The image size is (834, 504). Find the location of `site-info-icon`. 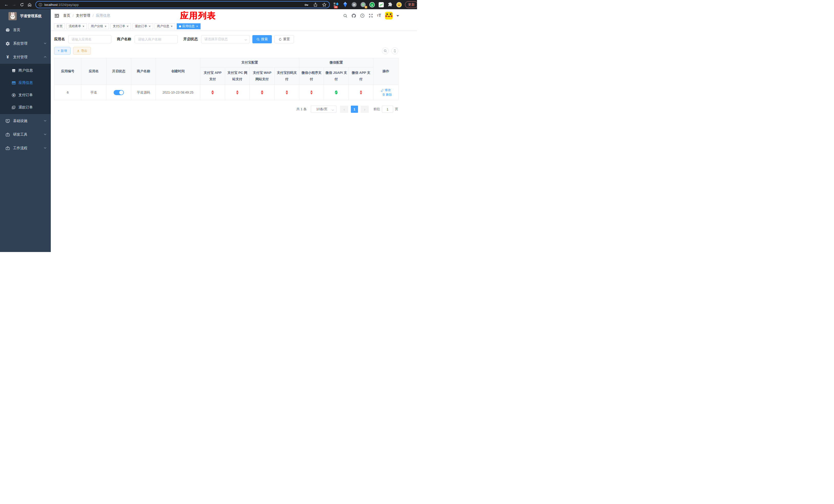

site-info-icon is located at coordinates (41, 5).